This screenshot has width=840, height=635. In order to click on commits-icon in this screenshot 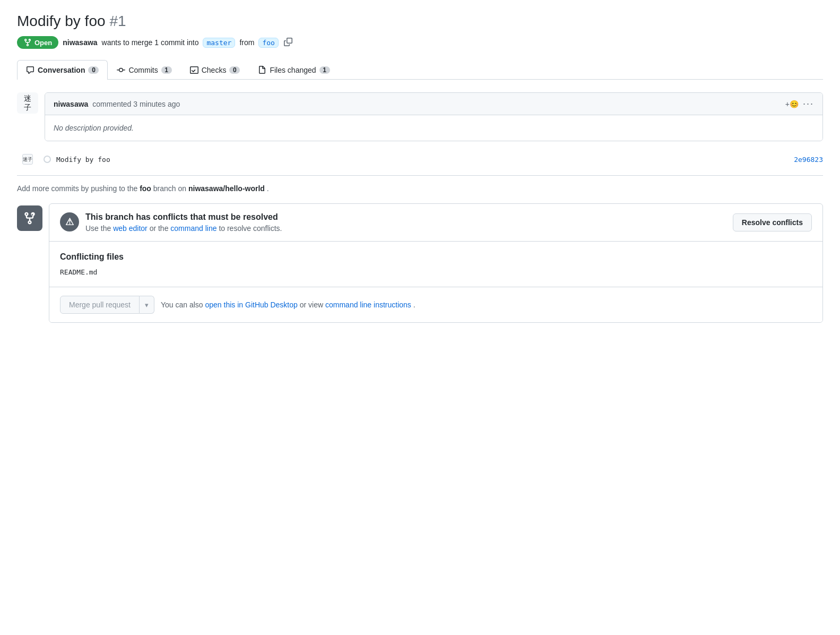, I will do `click(121, 70)`.